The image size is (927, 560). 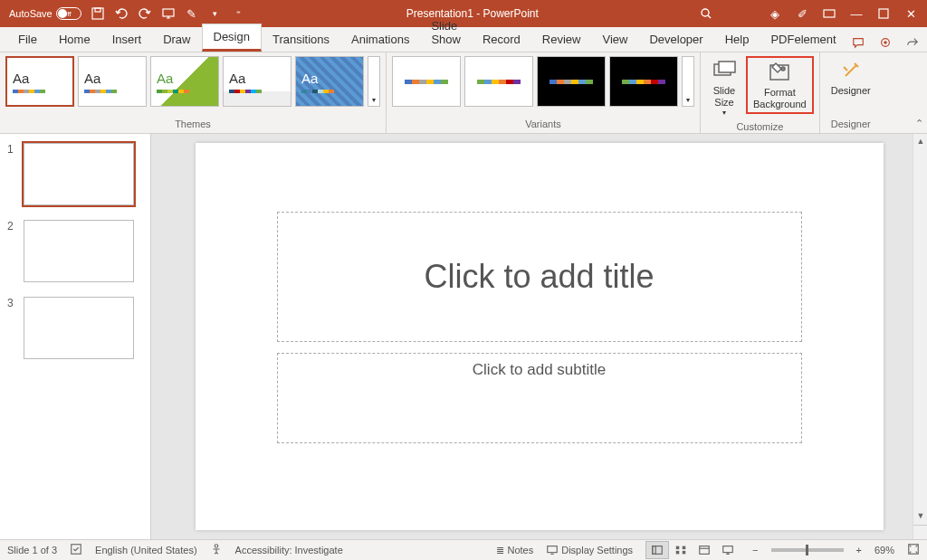 I want to click on qat-overflow-icon: ⁼, so click(x=239, y=14).